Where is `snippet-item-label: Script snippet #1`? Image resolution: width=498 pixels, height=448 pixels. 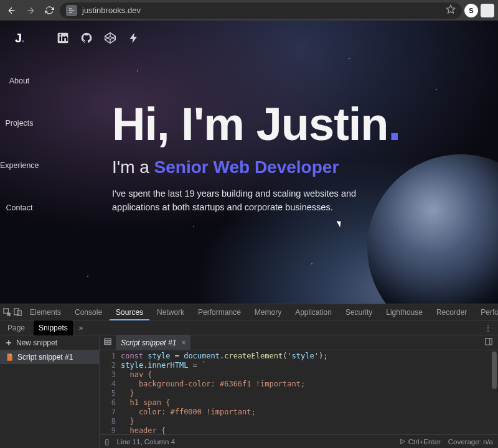
snippet-item-label: Script snippet #1 is located at coordinates (45, 357).